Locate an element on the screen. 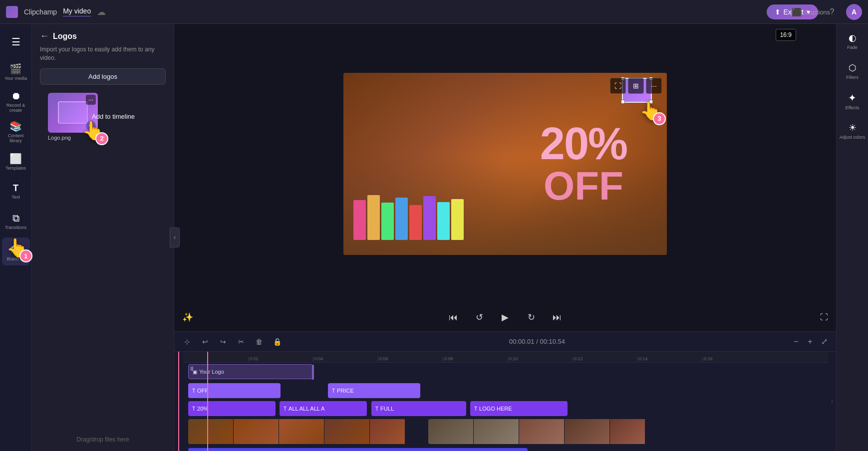  icon-sidebar: ☰ 🎬 Your media ⏺ Record & create 📚 Conte… is located at coordinates (16, 237).